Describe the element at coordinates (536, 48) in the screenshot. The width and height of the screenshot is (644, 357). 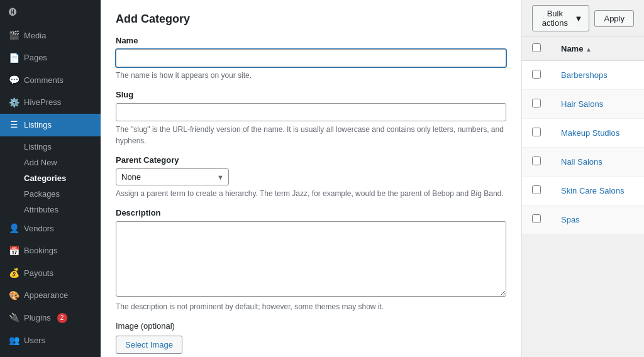
I see `select-all-checkbox` at that location.